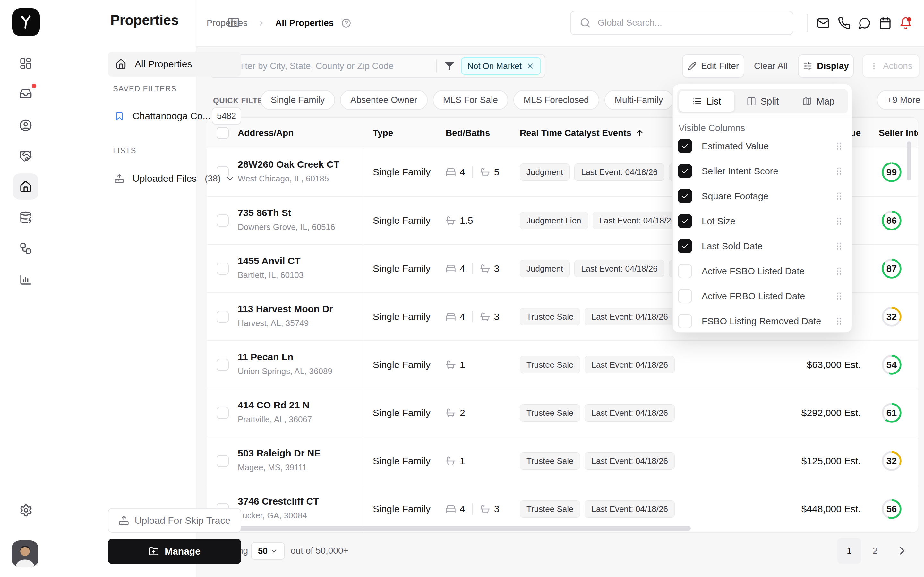 The width and height of the screenshot is (924, 577). Describe the element at coordinates (556, 100) in the screenshot. I see `quick-filter-pill: MLS Foreclosed` at that location.